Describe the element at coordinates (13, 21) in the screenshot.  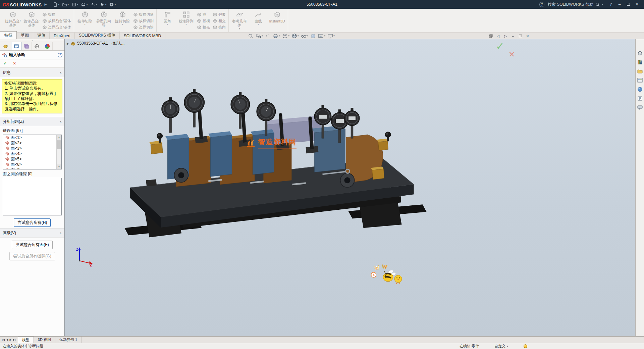
I see `extrude-boss-button: 拉伸凸台/基体` at that location.